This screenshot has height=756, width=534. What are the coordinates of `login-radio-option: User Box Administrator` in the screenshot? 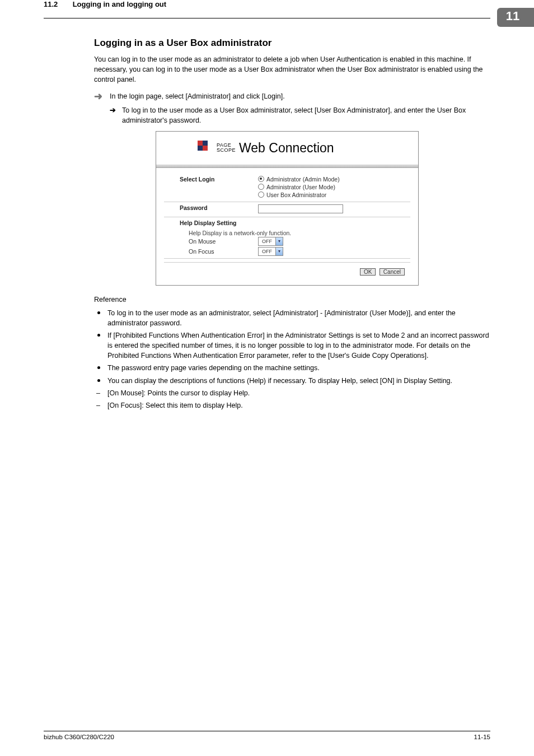 It's located at (331, 195).